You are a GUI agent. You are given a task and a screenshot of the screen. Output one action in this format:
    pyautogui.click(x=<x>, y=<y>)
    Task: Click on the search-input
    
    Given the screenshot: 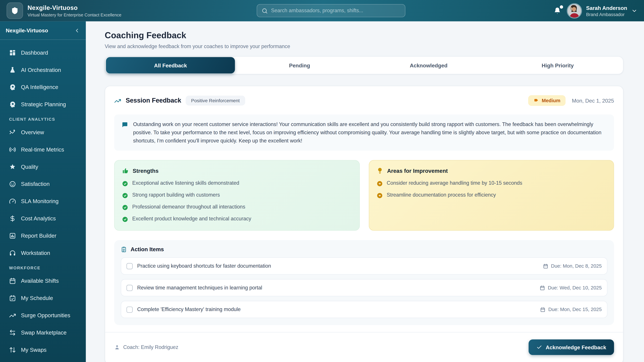 What is the action you would take?
    pyautogui.click(x=336, y=11)
    